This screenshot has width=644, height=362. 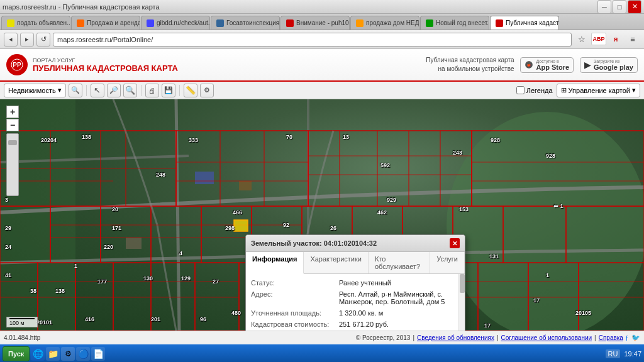 What do you see at coordinates (399, 263) in the screenshot?
I see `popup-tab-service: Кто обслуживает?` at bounding box center [399, 263].